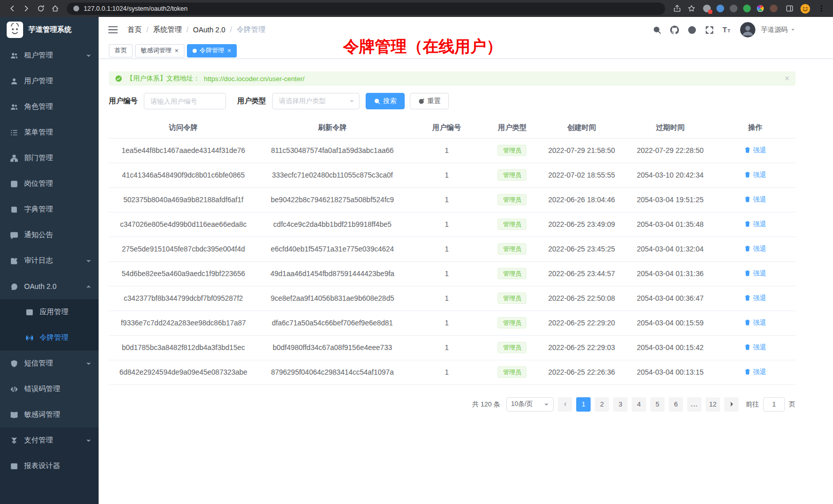 Image resolution: width=833 pixels, height=504 pixels. Describe the element at coordinates (582, 347) in the screenshot. I see `cell-created-time: 2022-06-25 22:29:03` at that location.